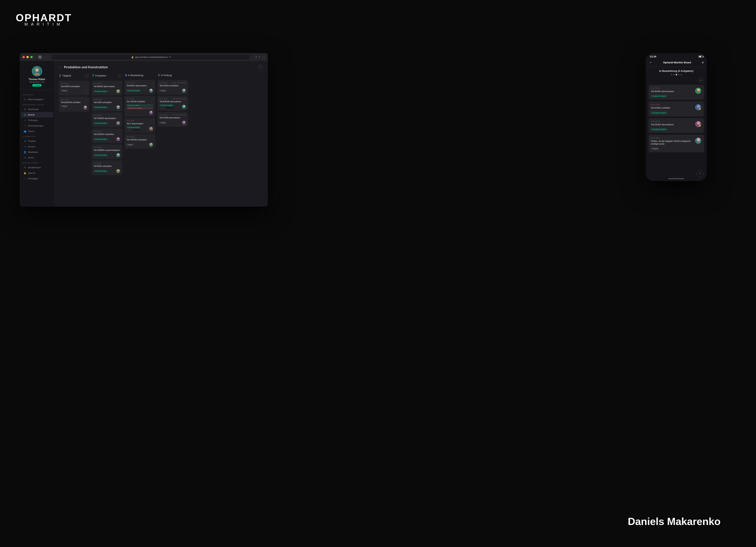  What do you see at coordinates (676, 144) in the screenshot?
I see `mobile-card: 15.07.2024 Prüfen, ob die Aufgabe X3432 …` at bounding box center [676, 144].